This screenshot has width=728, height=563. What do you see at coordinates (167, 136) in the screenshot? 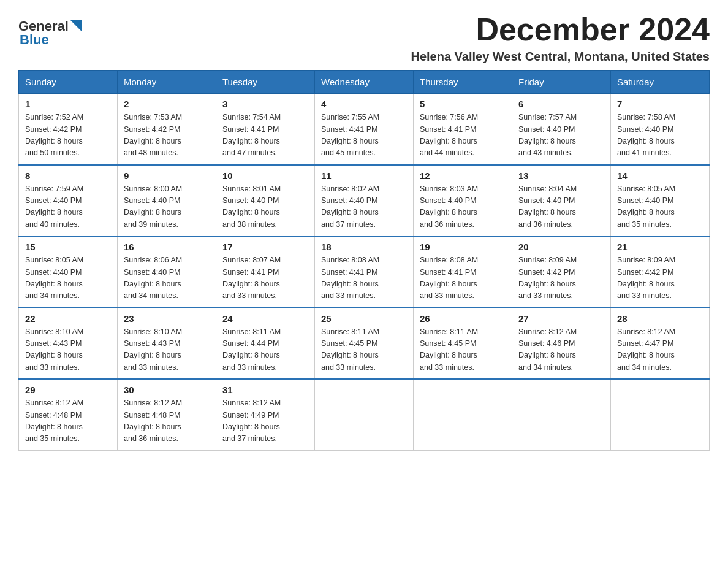
I see `day-info: Sunrise: 7:53 AMSunset: 4:42 PMDaylight:…` at bounding box center [167, 136].